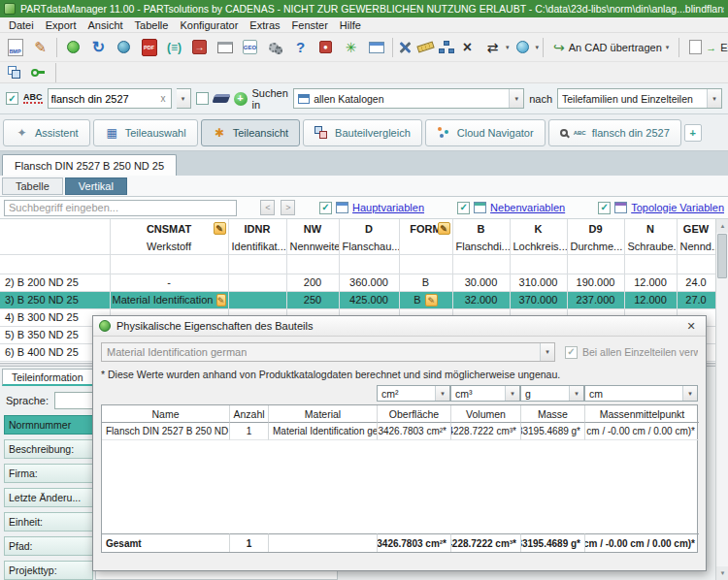 Image resolution: width=728 pixels, height=580 pixels. Describe the element at coordinates (493, 48) in the screenshot. I see `swap-arrows-icon: ⇄` at that location.